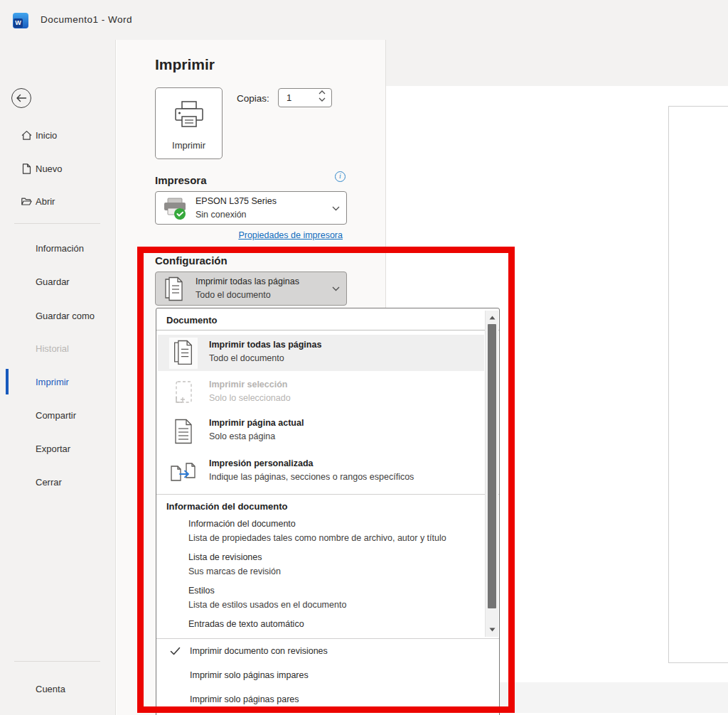 This screenshot has height=715, width=728. I want to click on print-button: Imprimir, so click(189, 124).